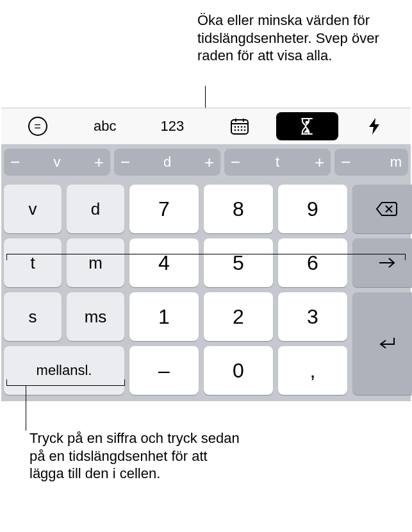  I want to click on next-cell-key, so click(382, 263).